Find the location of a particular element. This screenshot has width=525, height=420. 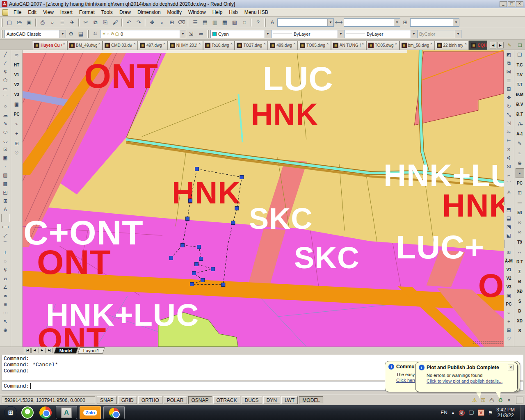

markup-icon: ▧ is located at coordinates (235, 23).